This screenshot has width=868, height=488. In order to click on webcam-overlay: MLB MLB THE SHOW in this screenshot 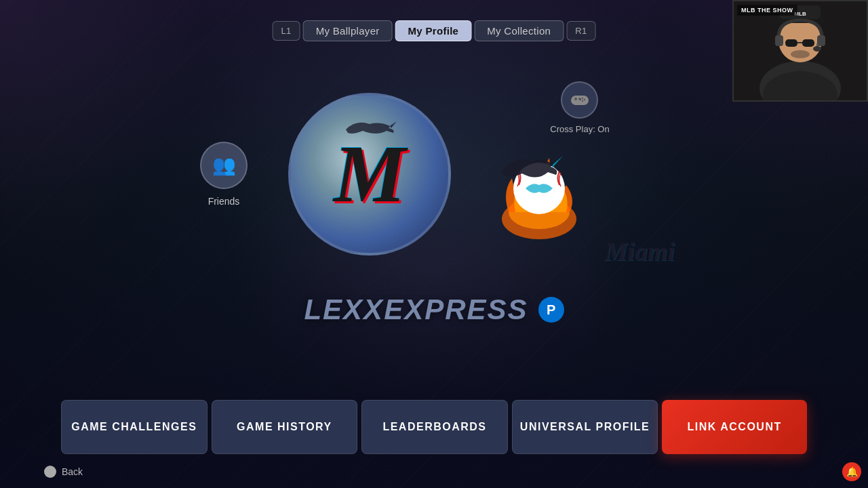, I will do `click(800, 51)`.